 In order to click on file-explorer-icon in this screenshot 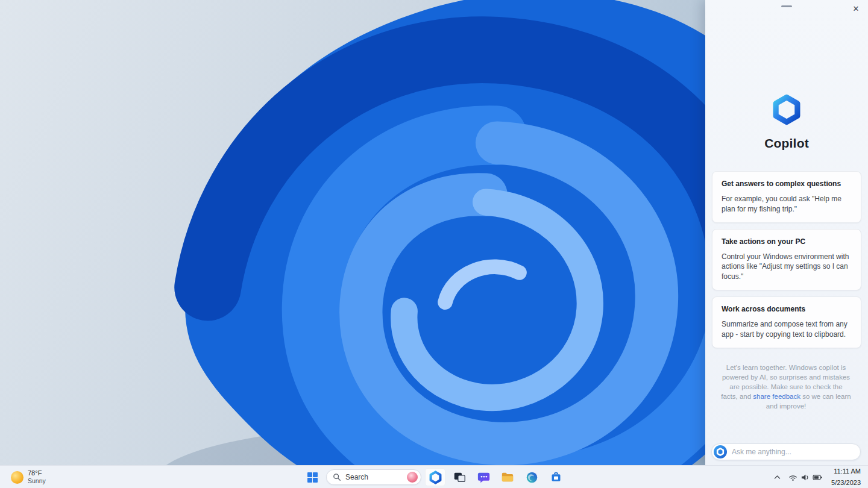, I will do `click(508, 477)`.